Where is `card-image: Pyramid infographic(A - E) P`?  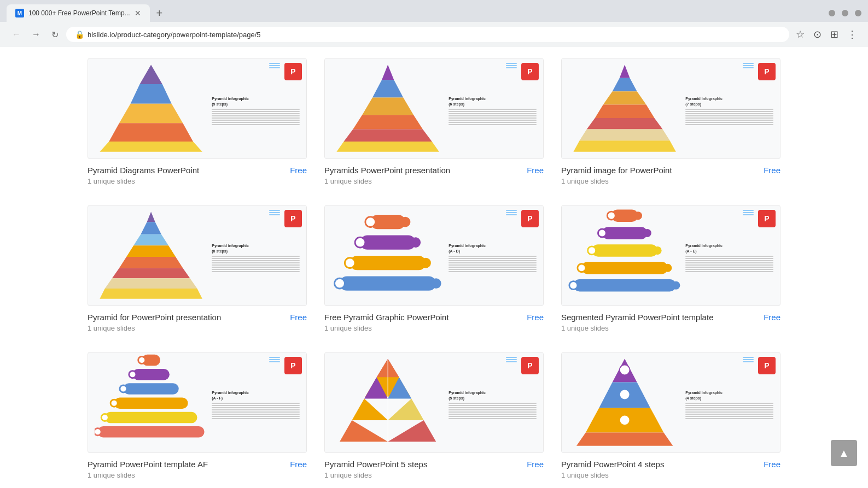
card-image: Pyramid infographic(A - E) P is located at coordinates (671, 256).